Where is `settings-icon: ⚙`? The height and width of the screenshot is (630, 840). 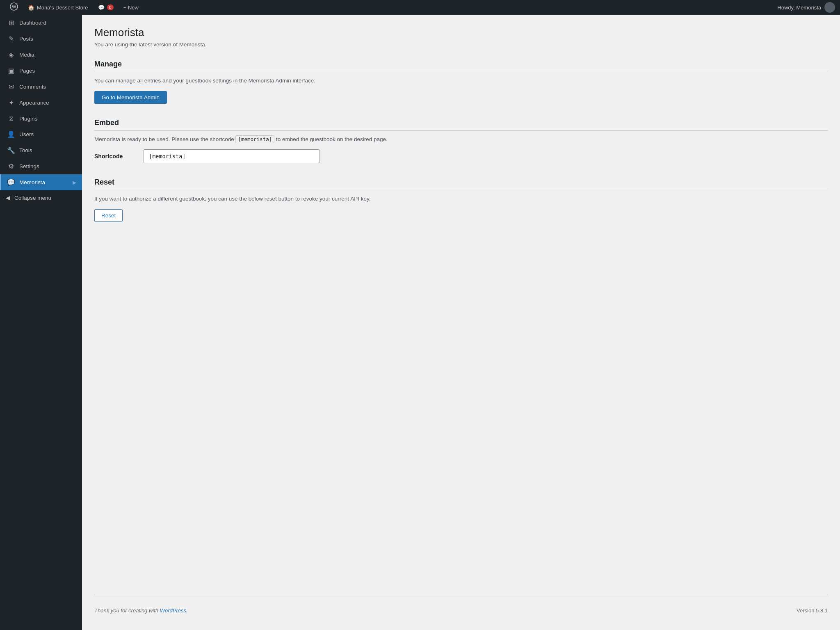 settings-icon: ⚙ is located at coordinates (11, 167).